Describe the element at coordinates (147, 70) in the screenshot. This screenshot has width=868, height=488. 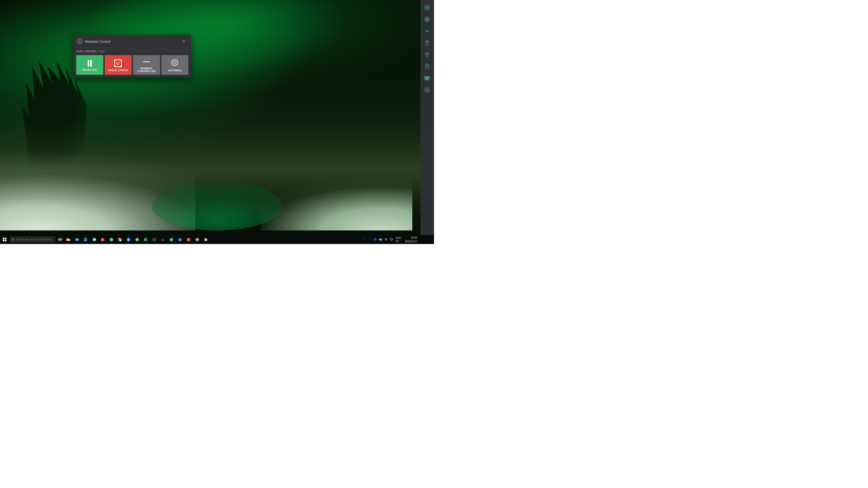
I see `minimize-controller-button-label: MINIMIZE CONTROLLER` at that location.